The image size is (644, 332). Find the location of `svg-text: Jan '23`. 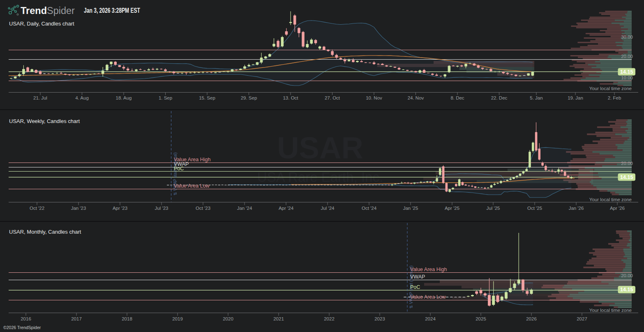

svg-text: Jan '23 is located at coordinates (79, 208).